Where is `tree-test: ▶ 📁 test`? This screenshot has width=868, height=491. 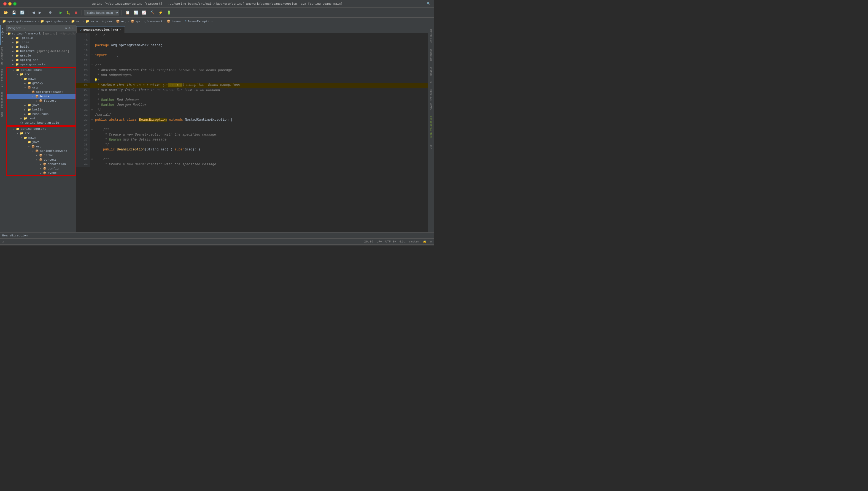 tree-test: ▶ 📁 test is located at coordinates (41, 119).